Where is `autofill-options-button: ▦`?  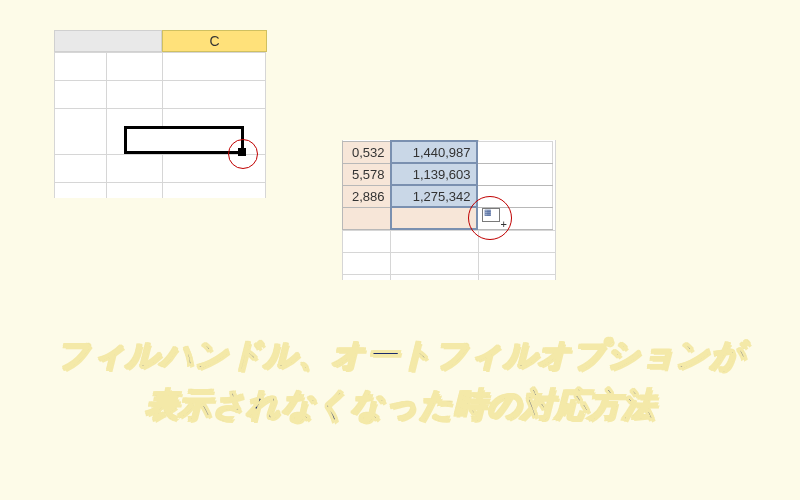 autofill-options-button: ▦ is located at coordinates (491, 215).